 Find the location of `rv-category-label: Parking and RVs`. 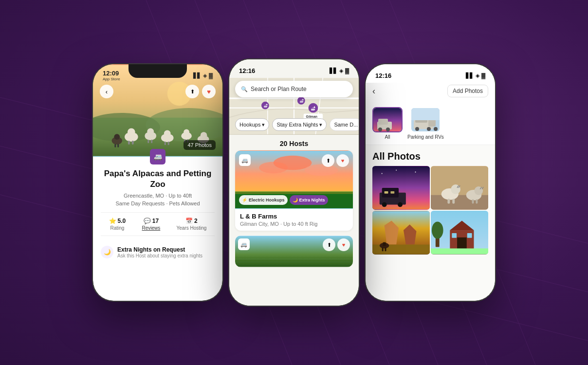

rv-category-label: Parking and RVs is located at coordinates (425, 137).